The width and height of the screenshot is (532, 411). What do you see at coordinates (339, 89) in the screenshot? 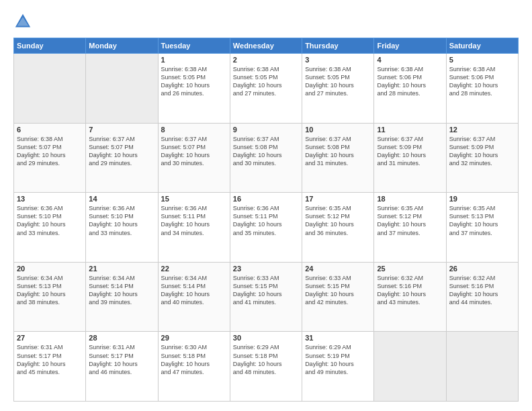
I see `calendar-cell: 3Sunrise: 6:38 AM Sunset: 5:05 PM Daylig…` at bounding box center [339, 89].